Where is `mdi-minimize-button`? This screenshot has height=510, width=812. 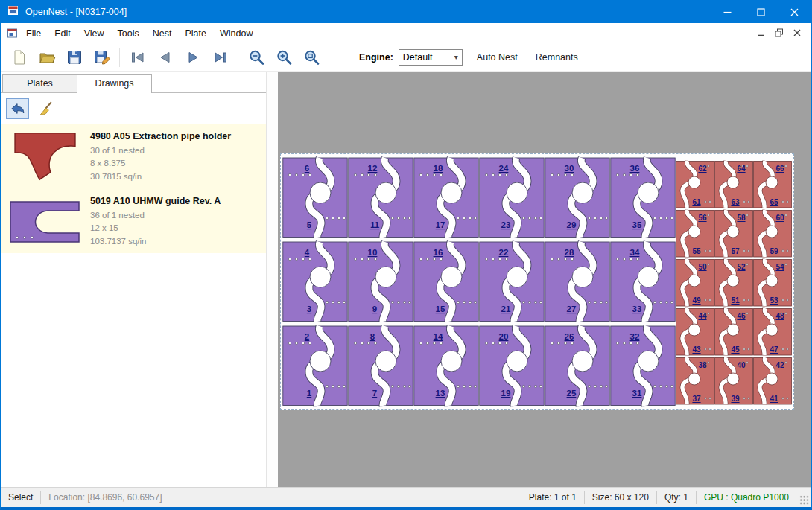
mdi-minimize-button is located at coordinates (761, 33).